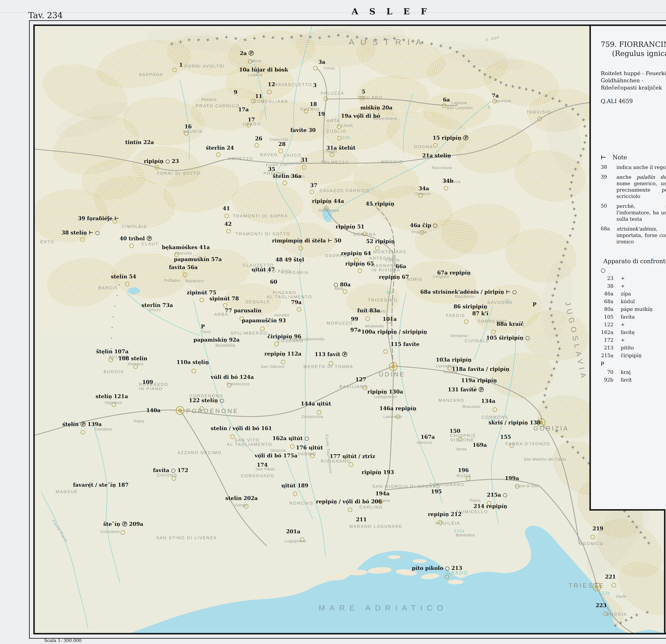 This screenshot has width=666, height=644. Describe the element at coordinates (633, 167) in the screenshot. I see `note-item: 38indica anche il regolo` at that location.